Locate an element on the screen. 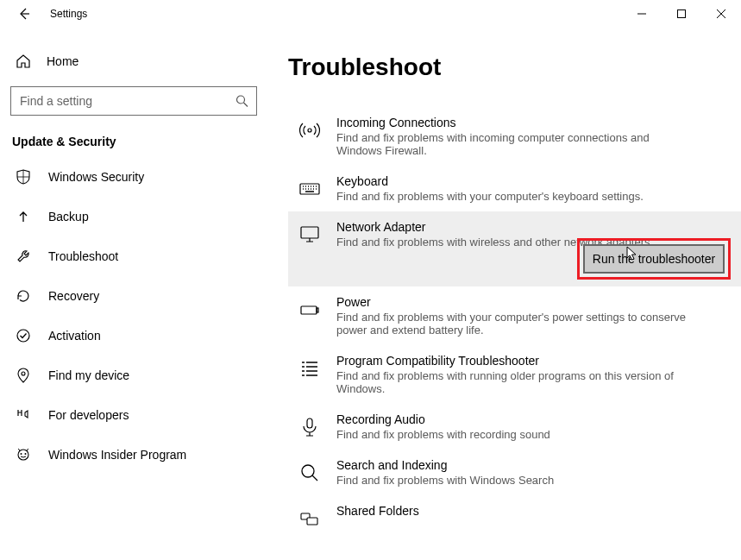  page-title: Troubleshoot is located at coordinates (514, 67).